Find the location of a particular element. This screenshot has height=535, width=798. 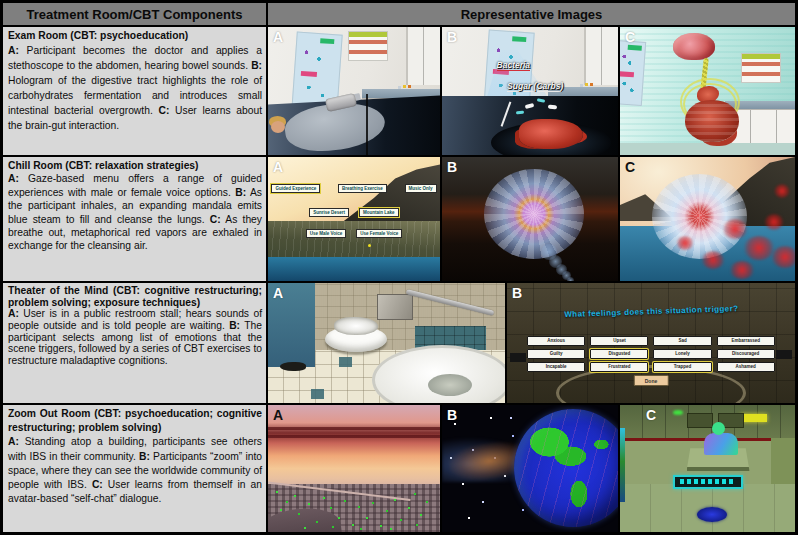

menu-option: Guided Experience is located at coordinates (296, 188).